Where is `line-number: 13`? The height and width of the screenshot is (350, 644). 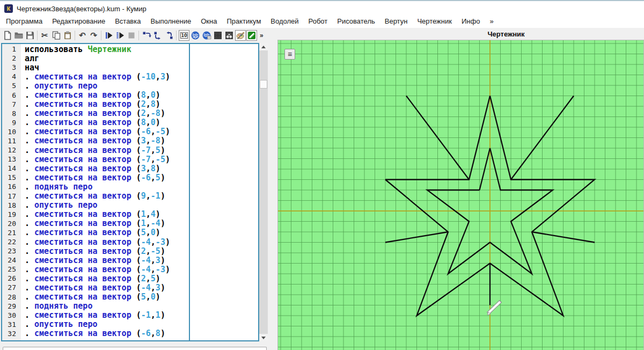 line-number: 13 is located at coordinates (11, 159).